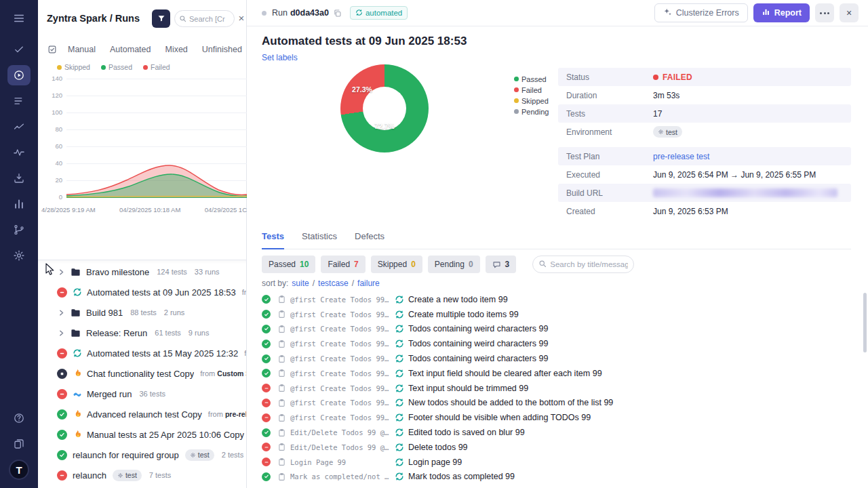 Image resolution: width=868 pixels, height=488 pixels. I want to click on test-row: @first Create Todos 99…Create a new todo…, so click(555, 300).